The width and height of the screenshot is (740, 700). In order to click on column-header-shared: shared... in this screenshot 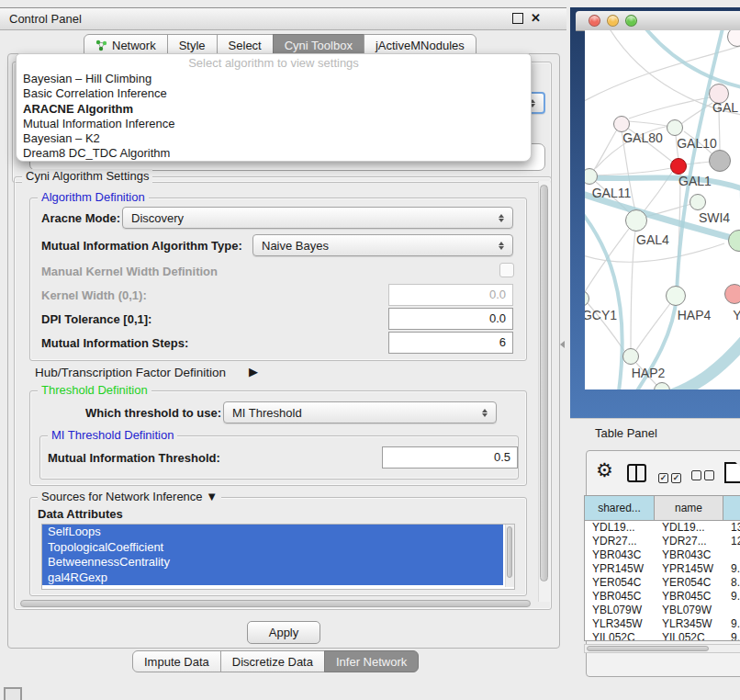, I will do `click(620, 508)`.